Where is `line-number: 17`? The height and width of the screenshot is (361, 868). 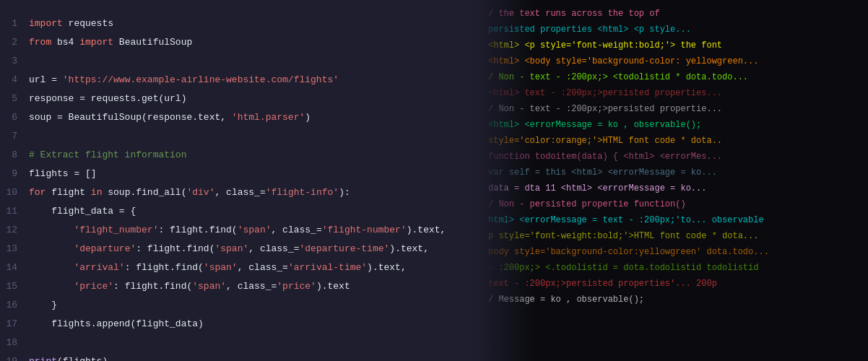 line-number: 17 is located at coordinates (14, 324).